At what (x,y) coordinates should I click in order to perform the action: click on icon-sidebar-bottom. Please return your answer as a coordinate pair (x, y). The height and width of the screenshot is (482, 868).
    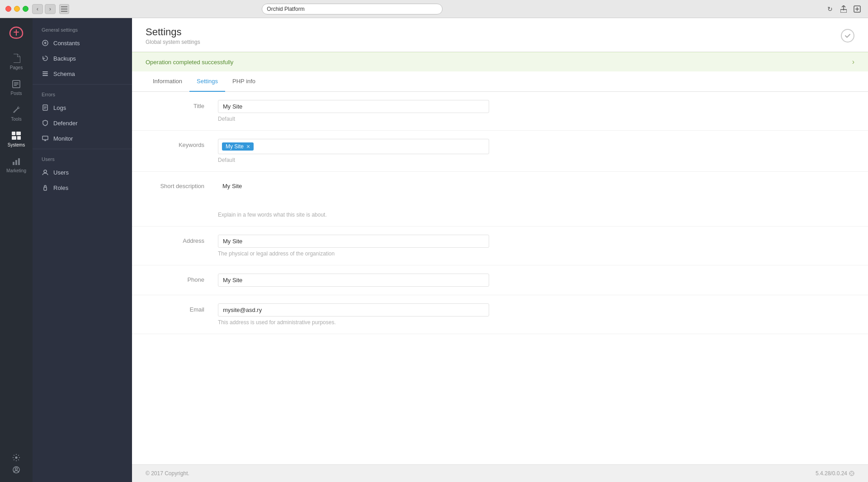
    Looking at the image, I should click on (16, 468).